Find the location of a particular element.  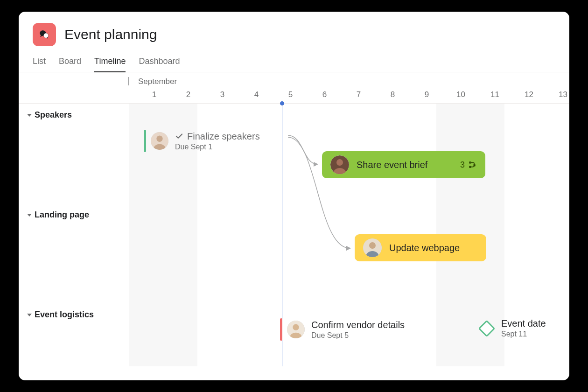

day-7: 7 is located at coordinates (358, 95).